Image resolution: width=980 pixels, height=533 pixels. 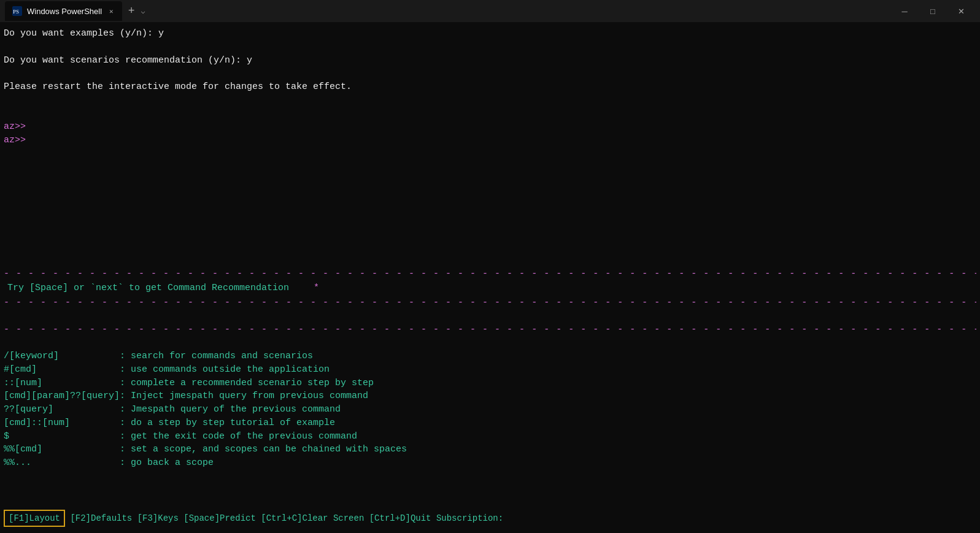 What do you see at coordinates (17, 11) in the screenshot?
I see `powershell-icon: PS` at bounding box center [17, 11].